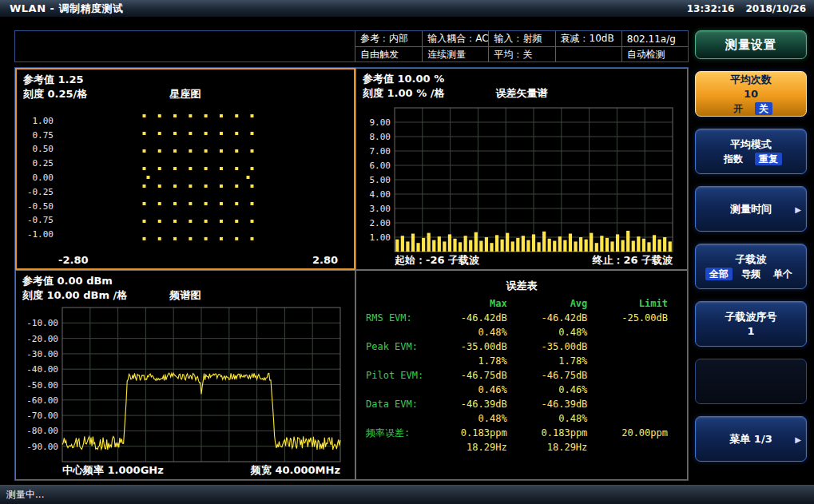  Describe the element at coordinates (40, 235) in the screenshot. I see `svg-text: -1.00` at that location.